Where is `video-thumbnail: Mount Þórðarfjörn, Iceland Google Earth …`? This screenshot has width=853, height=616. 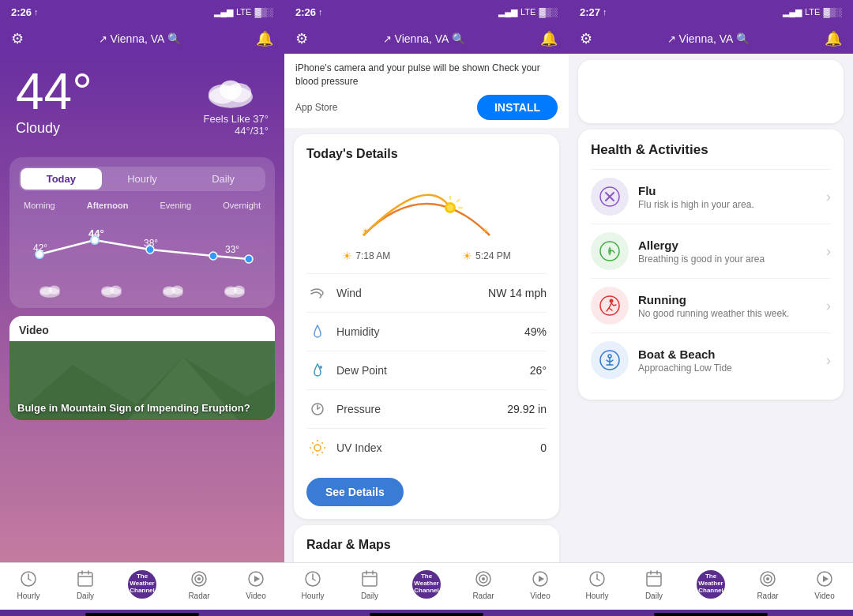 video-thumbnail: Mount Þórðarfjörn, Iceland Google Earth … is located at coordinates (142, 381).